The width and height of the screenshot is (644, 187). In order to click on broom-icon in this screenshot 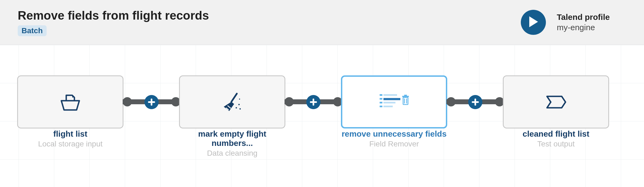, I will do `click(232, 102)`.